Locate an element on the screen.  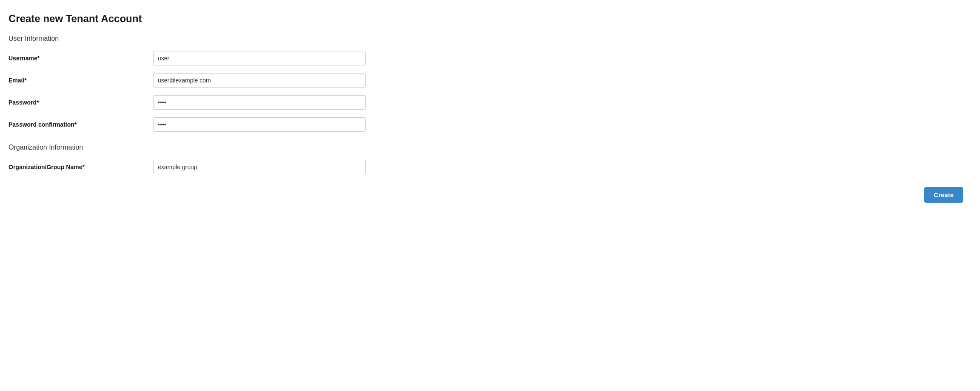
org-name-input is located at coordinates (259, 167).